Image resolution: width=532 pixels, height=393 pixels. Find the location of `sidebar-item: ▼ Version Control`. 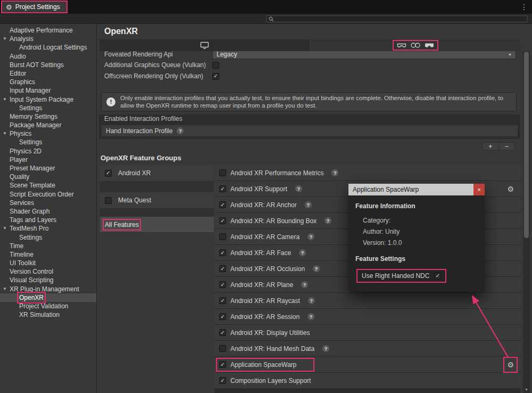

sidebar-item: ▼ Version Control is located at coordinates (48, 272).